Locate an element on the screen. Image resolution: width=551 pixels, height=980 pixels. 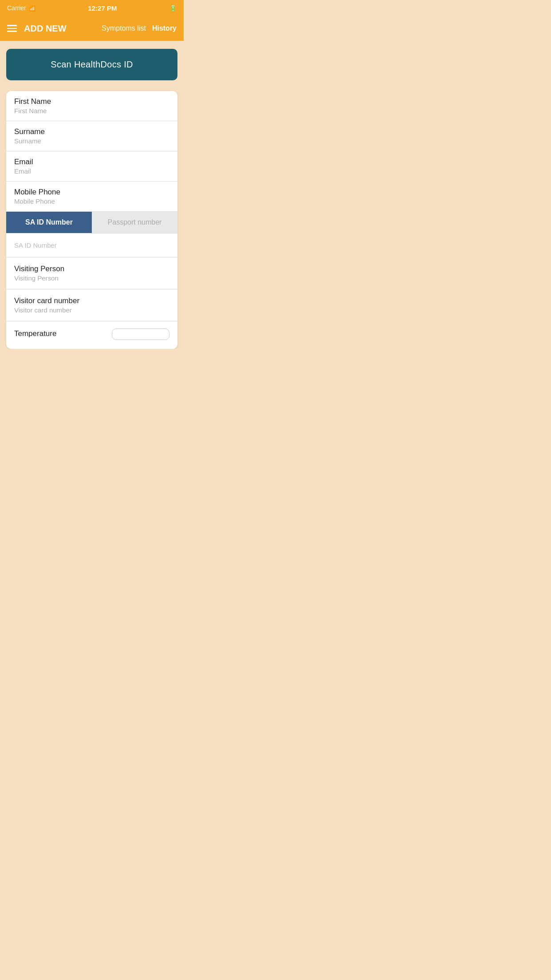
mobile-phone-input: Mobile Phone is located at coordinates (92, 202).